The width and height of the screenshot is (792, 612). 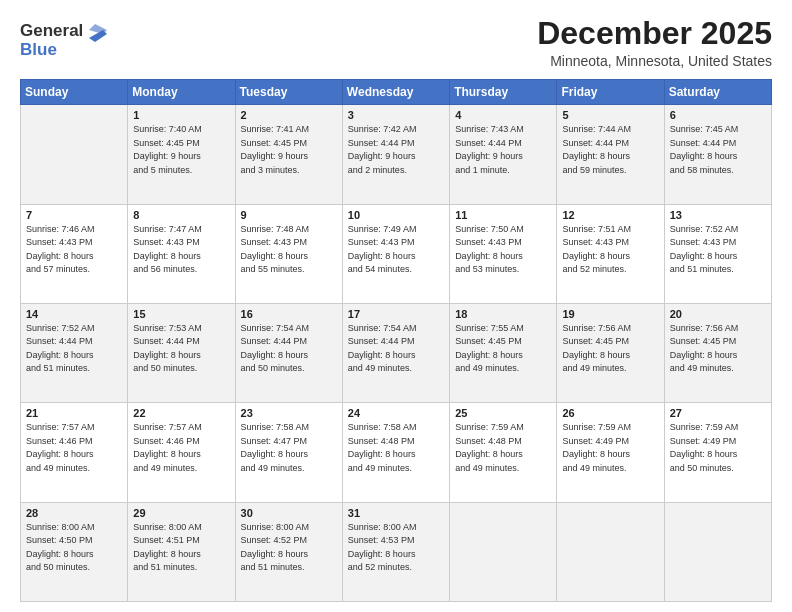 I want to click on day-info: Sunrise: 7:58 AMSunset: 4:47 PMDaylight:…, so click(x=276, y=448).